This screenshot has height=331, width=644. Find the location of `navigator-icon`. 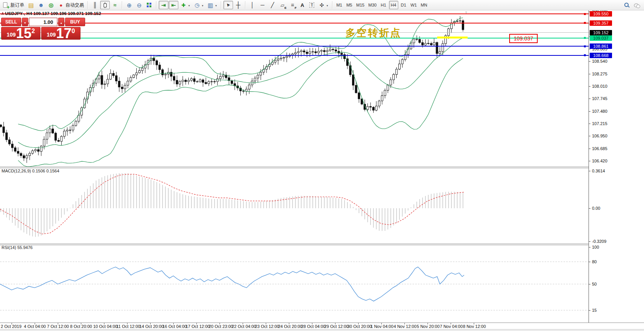

navigator-icon is located at coordinates (51, 5).